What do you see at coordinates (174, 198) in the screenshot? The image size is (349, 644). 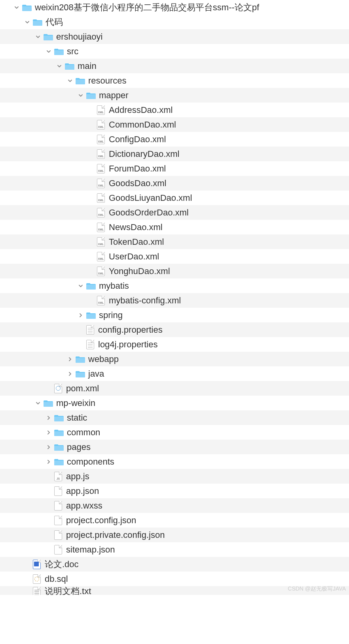 I see `tree-row: XMLGoodsLiuyanDao.xml` at bounding box center [174, 198].